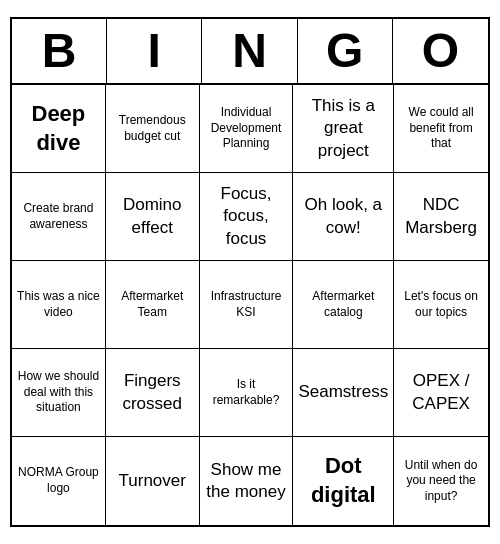 This screenshot has height=544, width=500. I want to click on bingo-cell-6: Domino effect, so click(153, 217).